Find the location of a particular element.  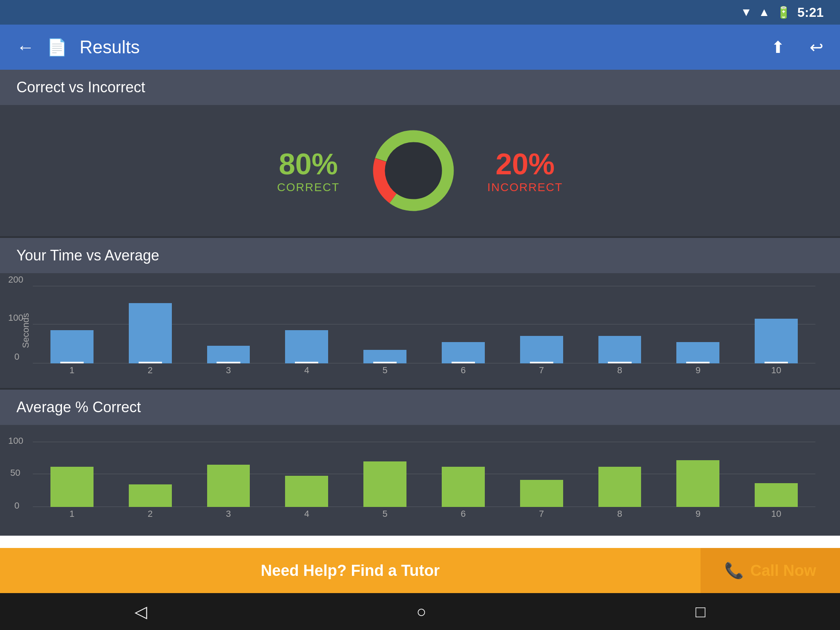

time-bar-group: 8 is located at coordinates (620, 324).